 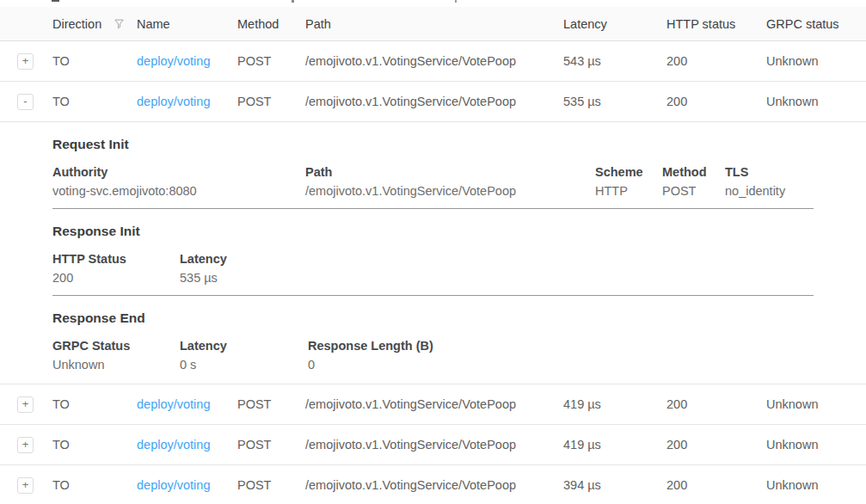 I want to click on field-value: 0, so click(x=371, y=365).